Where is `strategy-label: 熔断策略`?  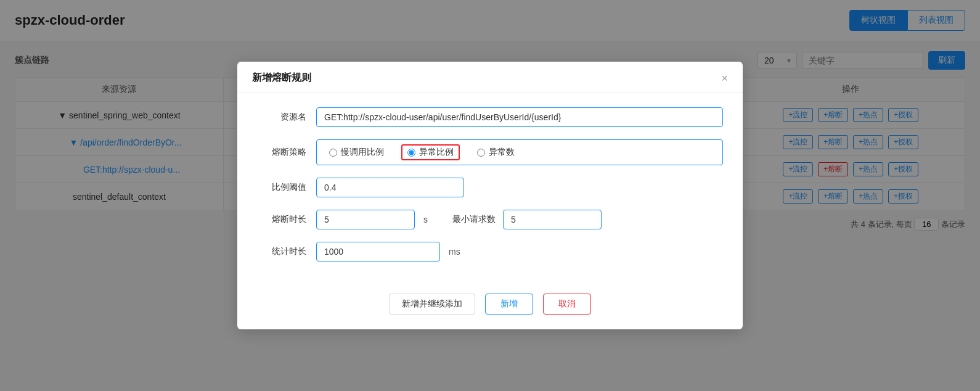 strategy-label: 熔断策略 is located at coordinates (282, 152).